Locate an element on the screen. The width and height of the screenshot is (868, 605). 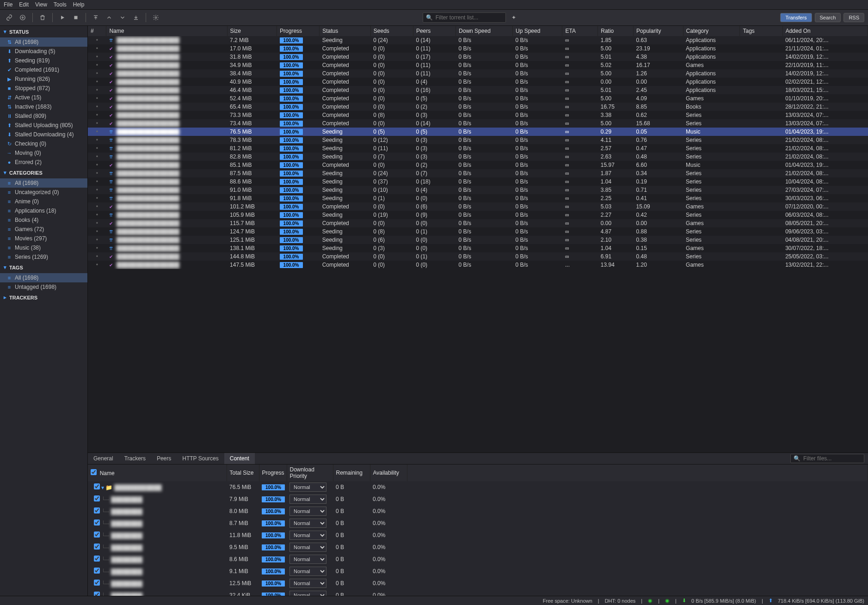
col-eta: ETA is located at coordinates (580, 31).